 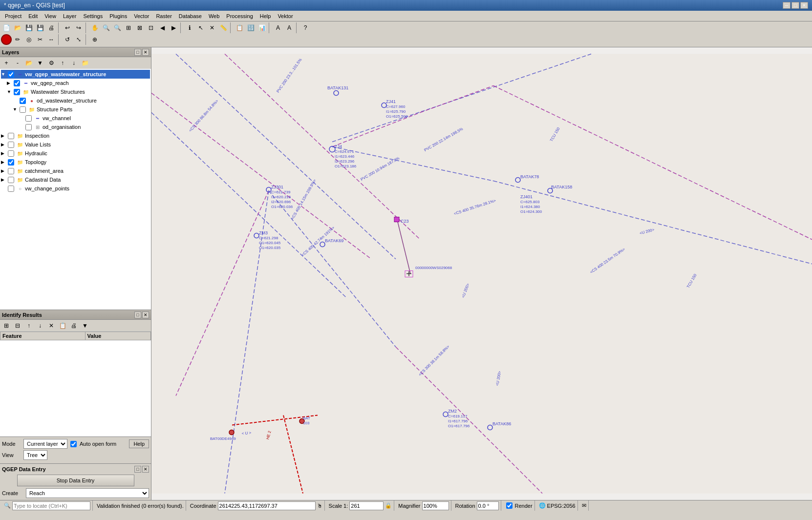 What do you see at coordinates (84, 127) in the screenshot?
I see `layer-item-od-organisation: ⊞ od_organisation` at bounding box center [84, 127].